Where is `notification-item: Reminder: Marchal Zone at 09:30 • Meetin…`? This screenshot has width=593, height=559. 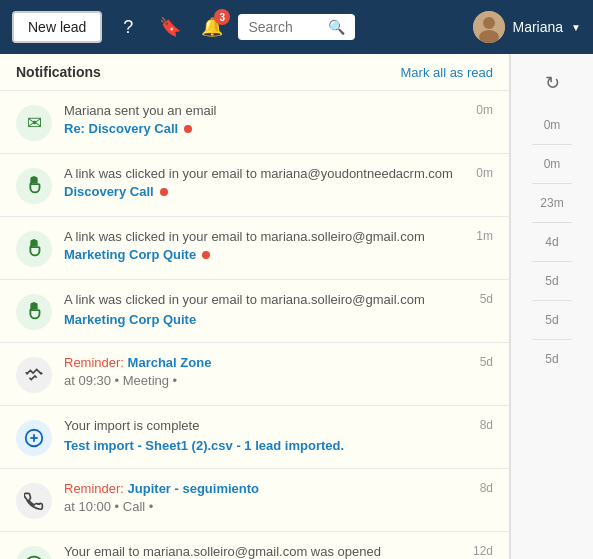 notification-item: Reminder: Marchal Zone at 09:30 • Meetin… is located at coordinates (254, 374).